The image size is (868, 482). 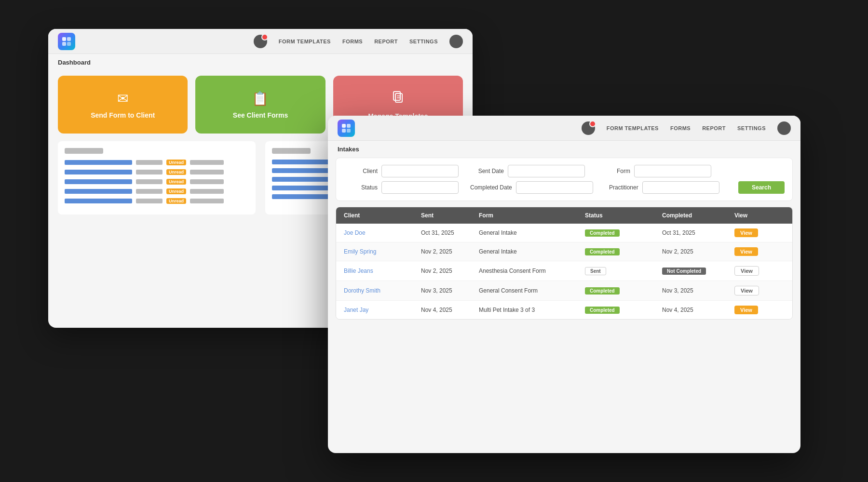 I want to click on completed-date-filter-input, so click(x=555, y=187).